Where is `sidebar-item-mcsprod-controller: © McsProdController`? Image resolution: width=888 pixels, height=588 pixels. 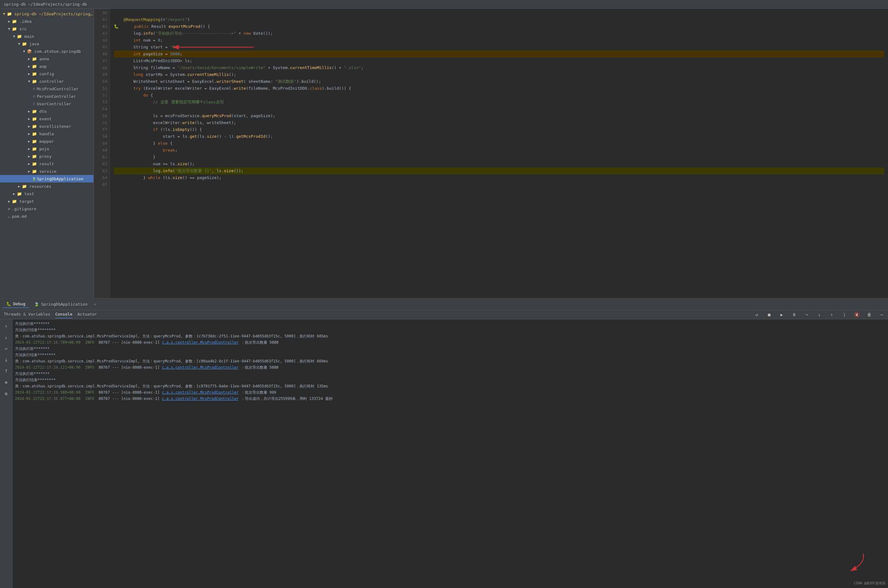 sidebar-item-mcsprod-controller: © McsProdController is located at coordinates (47, 89).